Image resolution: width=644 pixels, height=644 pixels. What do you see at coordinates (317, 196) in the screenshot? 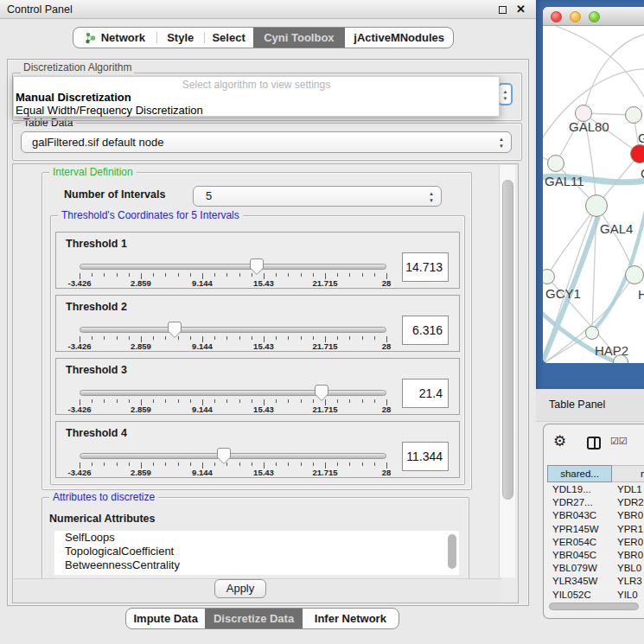
I see `number-of-intervals-spinner: 5 ▲▼` at bounding box center [317, 196].